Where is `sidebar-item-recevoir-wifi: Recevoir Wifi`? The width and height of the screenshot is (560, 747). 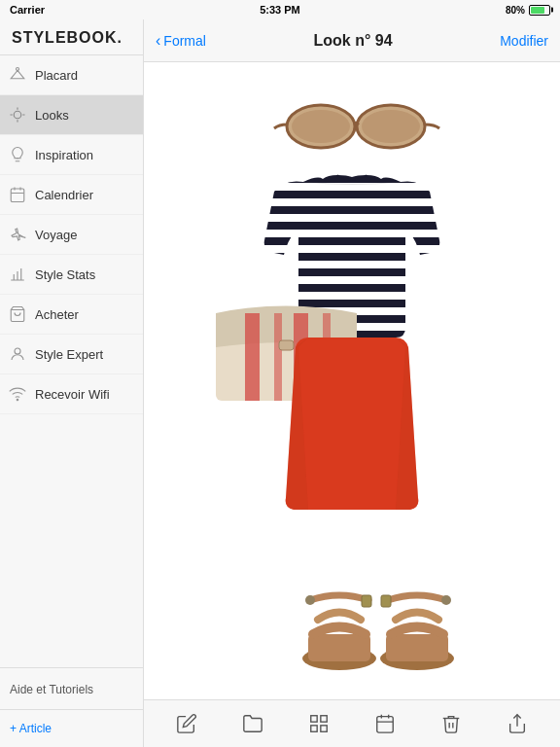 sidebar-item-recevoir-wifi: Recevoir Wifi is located at coordinates (72, 395).